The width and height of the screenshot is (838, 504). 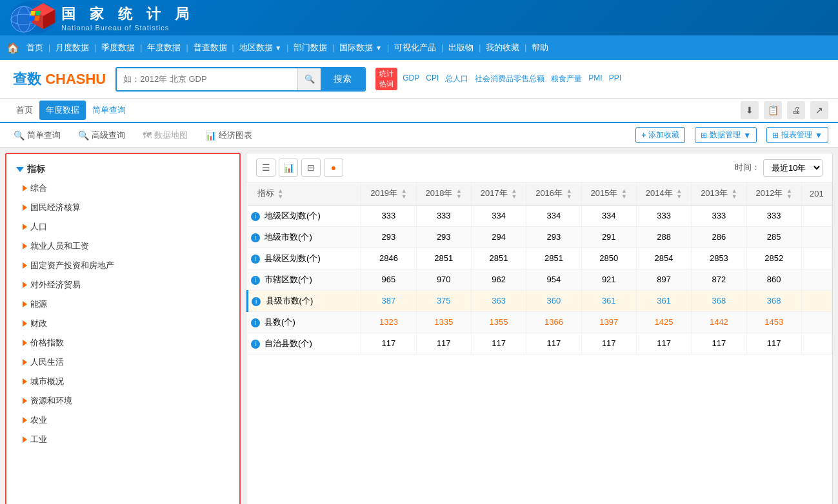 What do you see at coordinates (266, 168) in the screenshot?
I see `list-view-btn: ☰` at bounding box center [266, 168].